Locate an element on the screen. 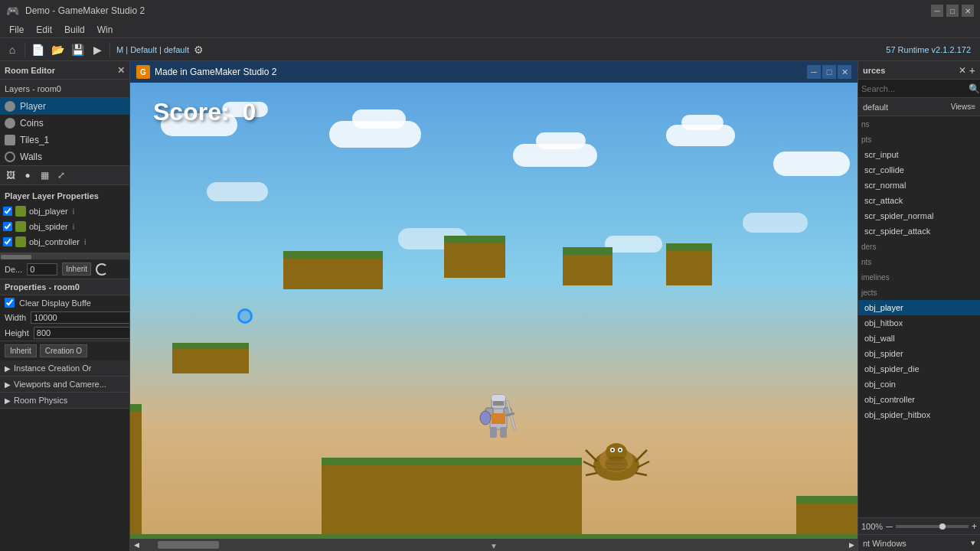 This screenshot has height=551, width=980. layer-add-button: 🖼 is located at coordinates (11, 175).